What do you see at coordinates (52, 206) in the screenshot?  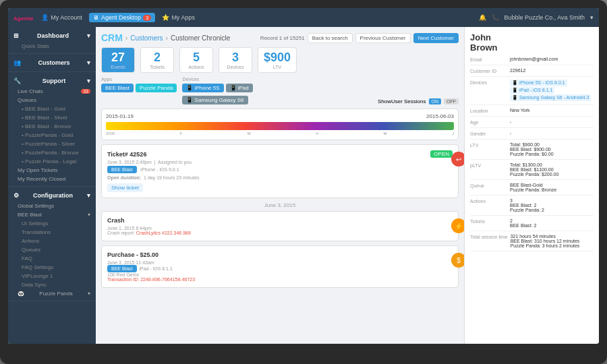 I see `sidebar-global-settings: Global Settings` at bounding box center [52, 206].